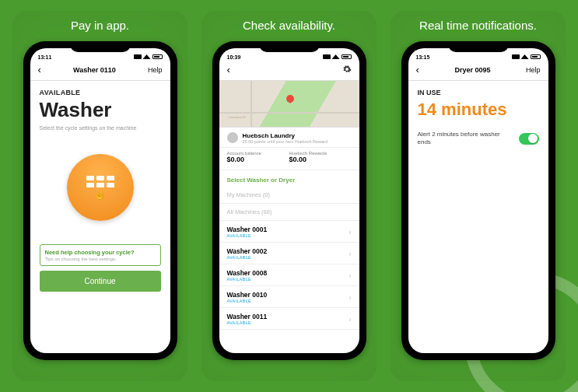  Describe the element at coordinates (478, 25) in the screenshot. I see `panel-caption: Real time notifications.` at that location.